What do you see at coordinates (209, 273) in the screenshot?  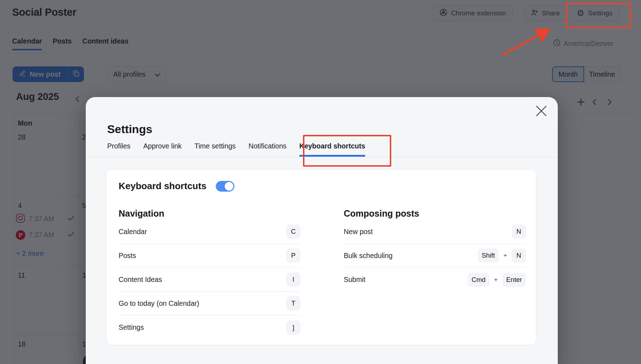 I see `navigation-section: Navigation Calendar C Posts P Content Id…` at bounding box center [209, 273].